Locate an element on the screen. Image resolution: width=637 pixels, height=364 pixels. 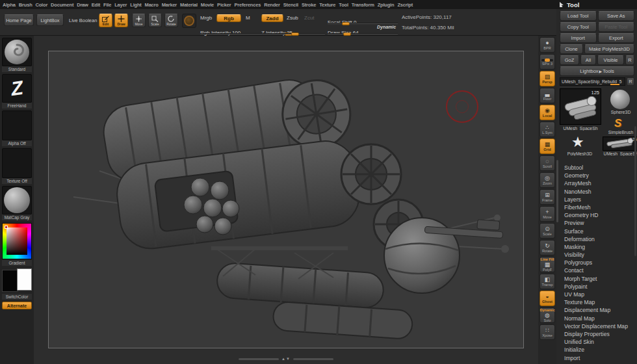
active-tool-name-field: UMesh_SpaceShip_Rebuild_5 is located at coordinates (593, 82).